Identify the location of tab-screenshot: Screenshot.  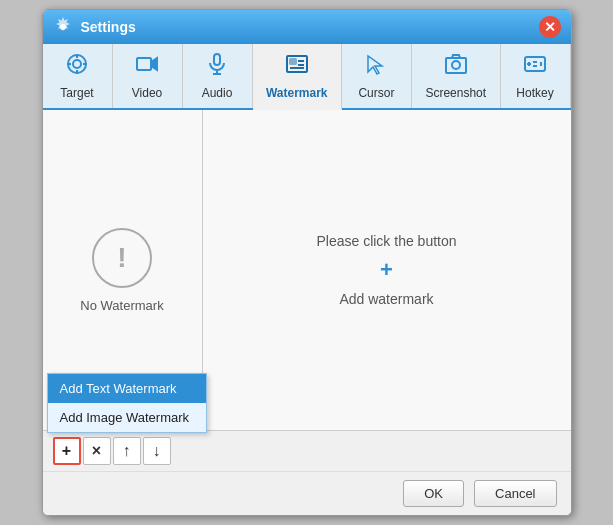
(456, 76).